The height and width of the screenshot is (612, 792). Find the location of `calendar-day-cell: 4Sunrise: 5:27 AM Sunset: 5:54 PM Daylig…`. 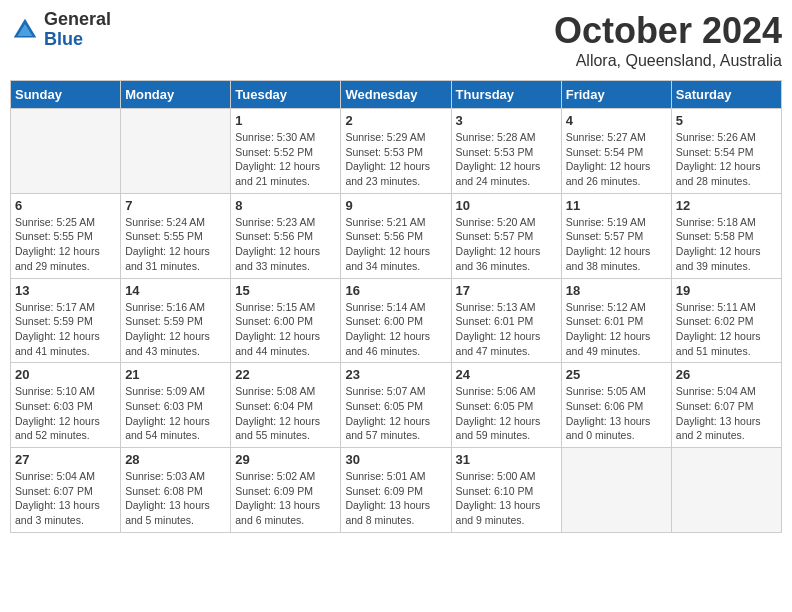

calendar-day-cell: 4Sunrise: 5:27 AM Sunset: 5:54 PM Daylig… is located at coordinates (616, 152).